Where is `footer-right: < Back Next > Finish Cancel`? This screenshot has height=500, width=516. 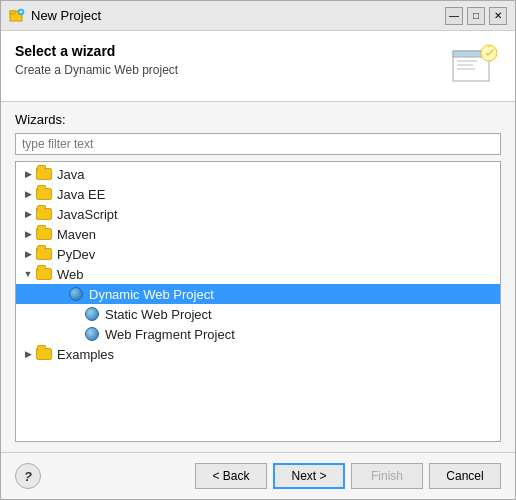 footer-right: < Back Next > Finish Cancel is located at coordinates (348, 476).